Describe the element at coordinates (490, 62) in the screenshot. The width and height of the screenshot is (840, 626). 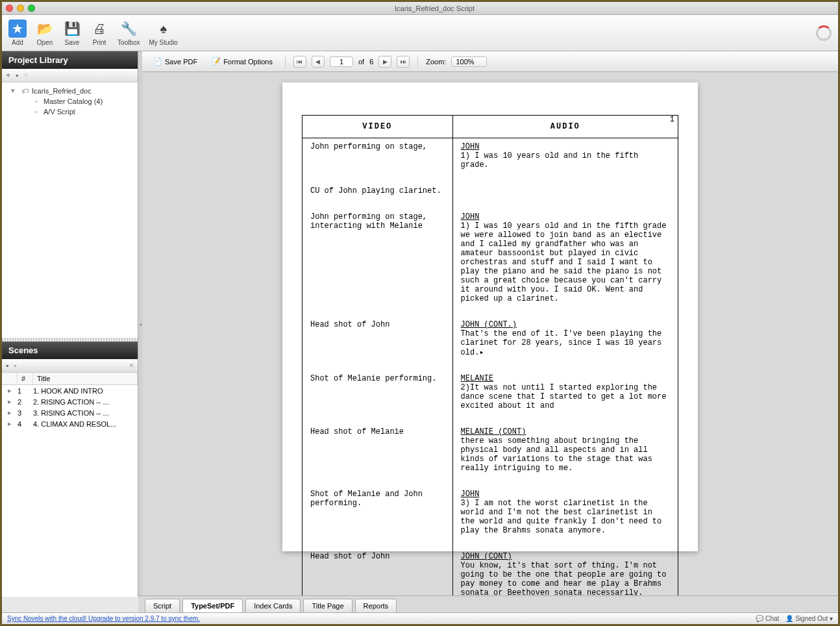
I see `content-toolbar: 📄 Save PDF 📝 Format Options ⏮ ◀ of 6 ▶ ⏭…` at that location.